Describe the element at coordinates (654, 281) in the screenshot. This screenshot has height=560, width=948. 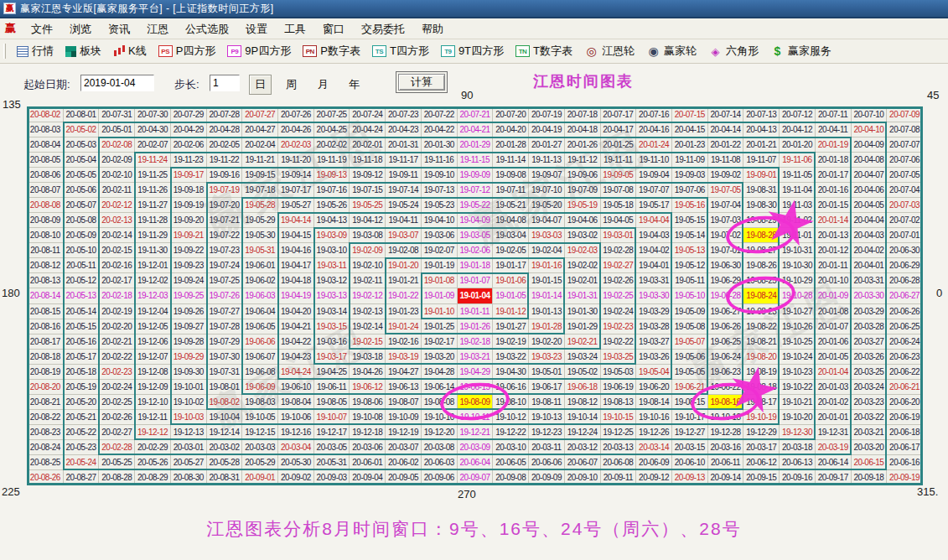
I see `grid-cell: 19-03-31` at that location.